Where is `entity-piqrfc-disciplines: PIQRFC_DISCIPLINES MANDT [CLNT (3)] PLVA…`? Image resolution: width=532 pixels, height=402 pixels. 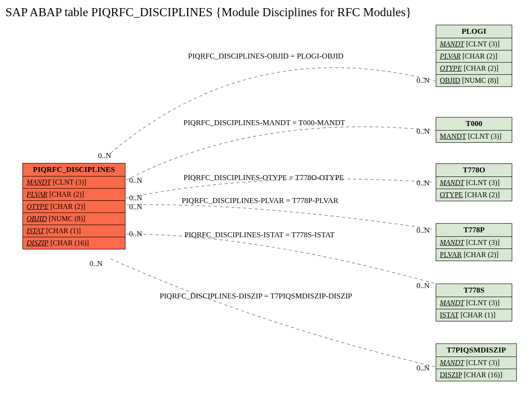
entity-piqrfc-disciplines: PIQRFC_DISCIPLINES MANDT [CLNT (3)] PLVA… is located at coordinates (74, 206).